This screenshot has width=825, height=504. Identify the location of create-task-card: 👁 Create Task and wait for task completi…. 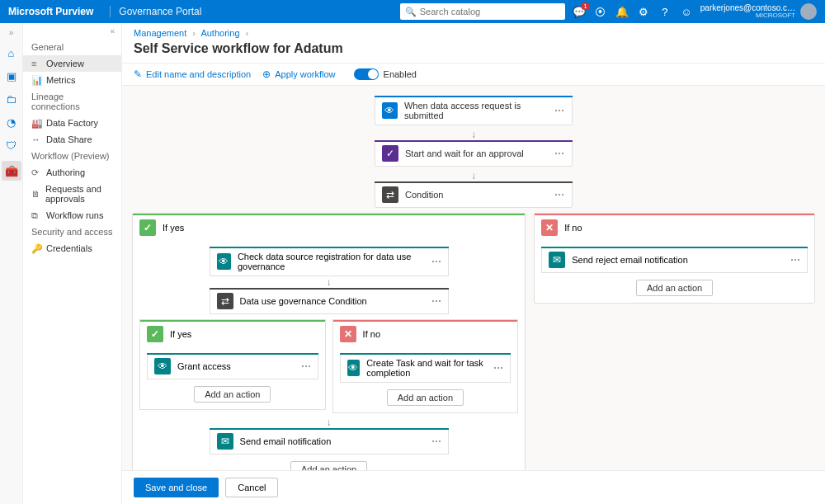
(426, 368).